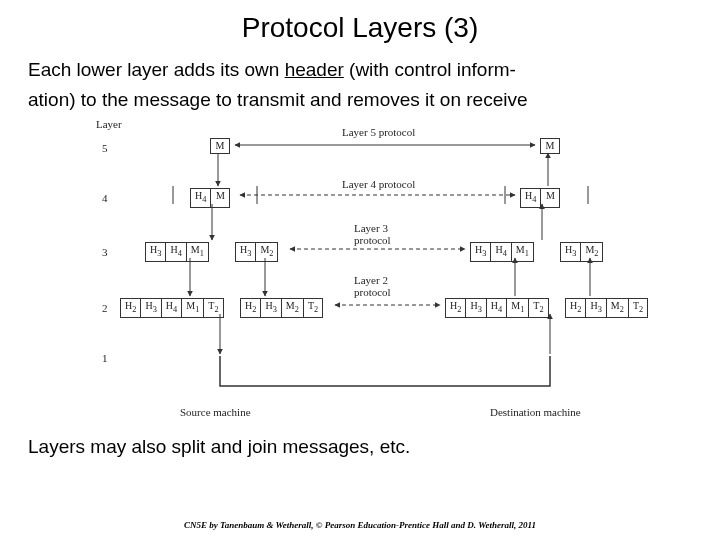 This screenshot has width=720, height=540. What do you see at coordinates (582, 252) in the screenshot?
I see `dst-pdu-l3-b: H3 M2` at bounding box center [582, 252].